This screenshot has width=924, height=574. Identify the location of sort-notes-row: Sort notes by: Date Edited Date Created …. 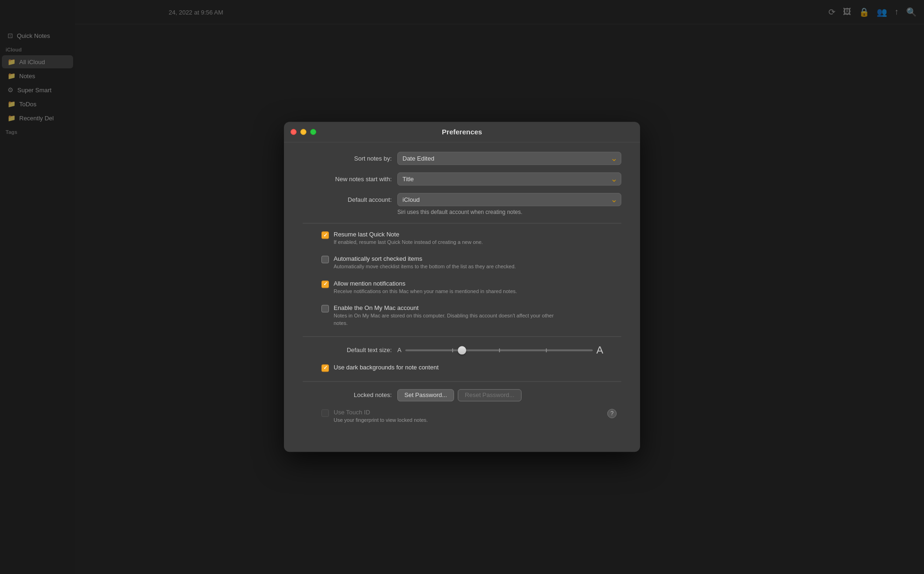
(462, 158).